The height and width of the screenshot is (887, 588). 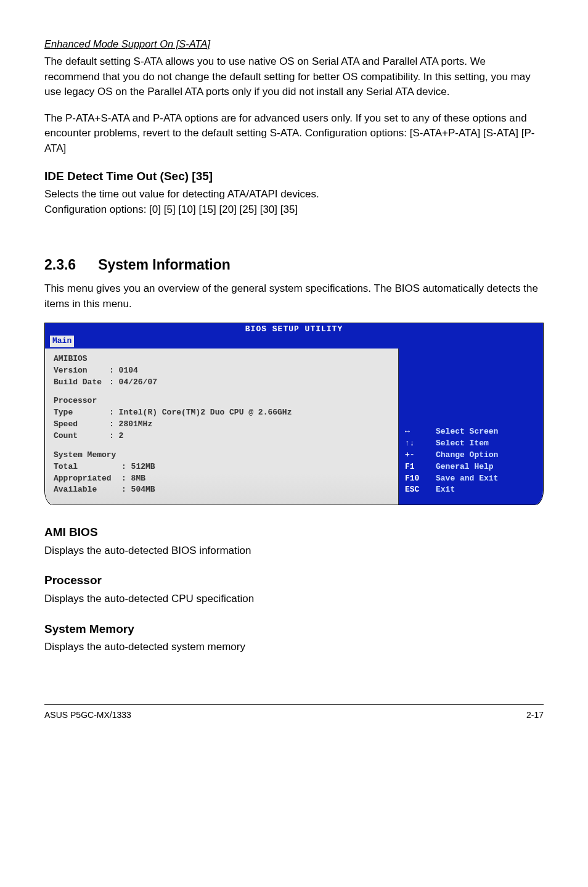 What do you see at coordinates (420, 468) in the screenshot?
I see `bios-help-key-3: F1` at bounding box center [420, 468].